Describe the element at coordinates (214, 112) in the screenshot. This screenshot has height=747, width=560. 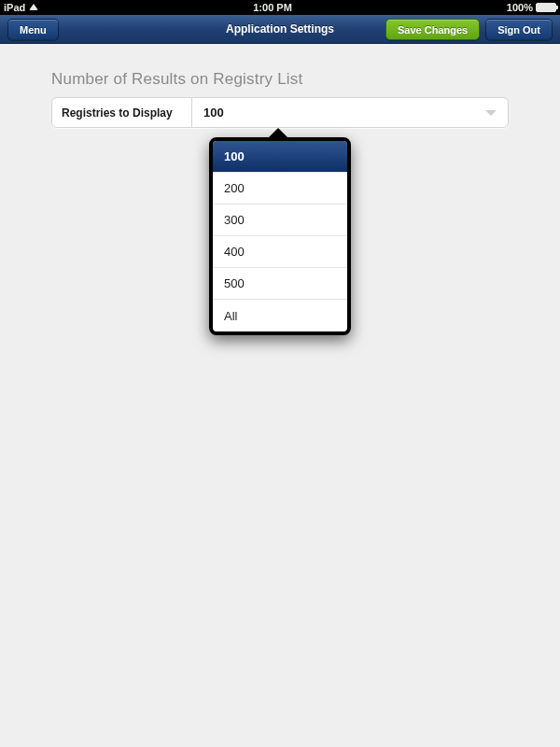
I see `selected-value: 100` at that location.